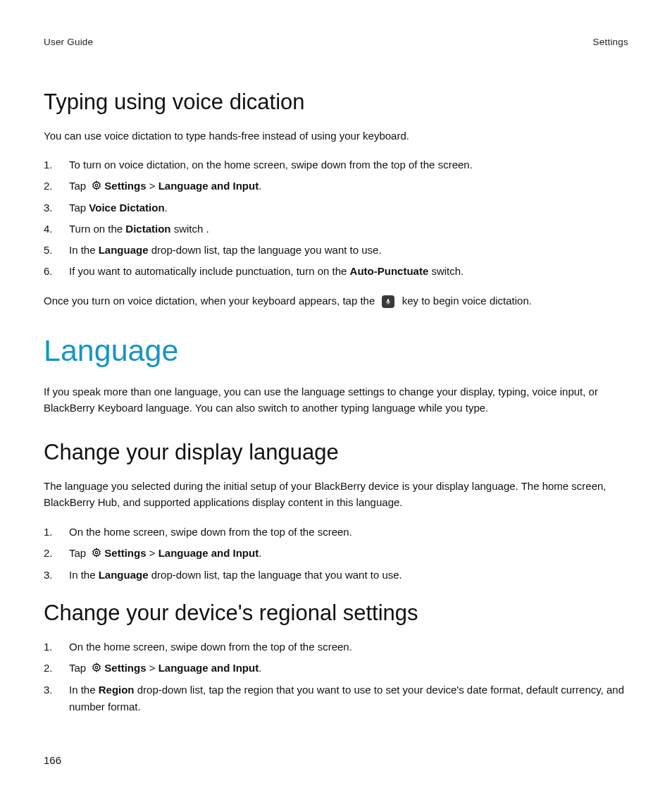  I want to click on display-language-steps: 1. On the home screen, swipe down from t…, so click(336, 554).